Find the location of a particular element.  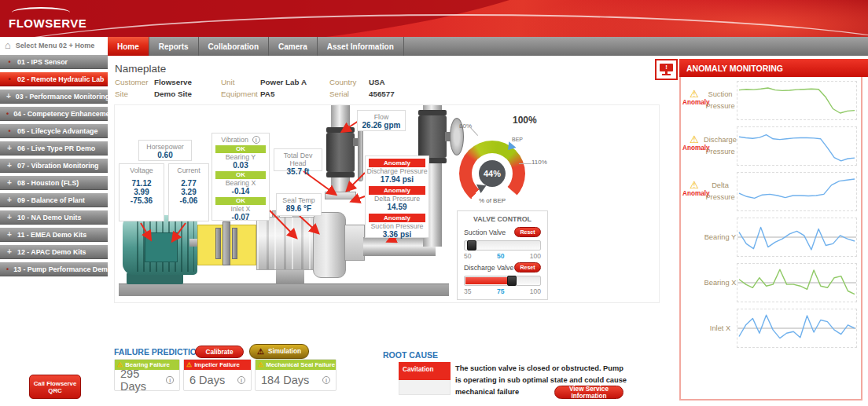

valve-row-header: Suction ValveReset is located at coordinates (502, 232).